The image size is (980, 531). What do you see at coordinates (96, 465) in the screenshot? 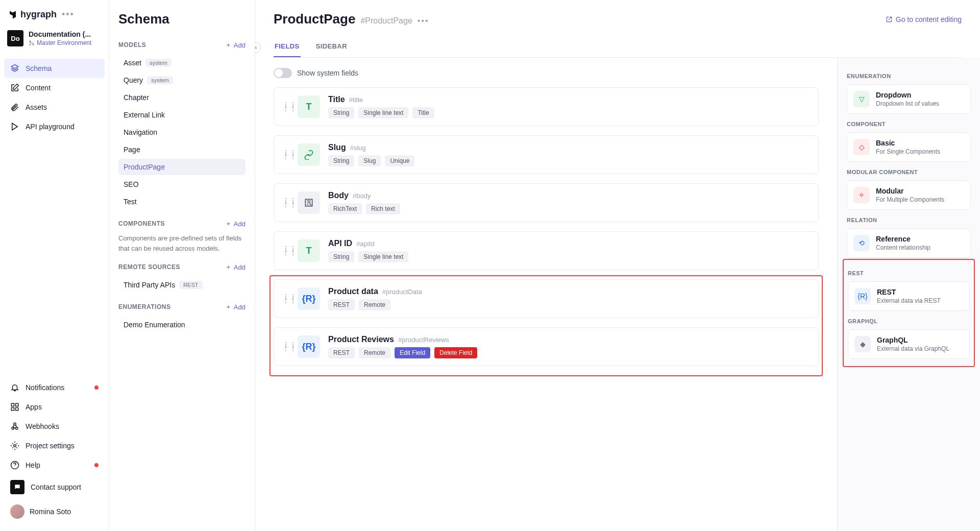
I see `notification-dot` at bounding box center [96, 465].